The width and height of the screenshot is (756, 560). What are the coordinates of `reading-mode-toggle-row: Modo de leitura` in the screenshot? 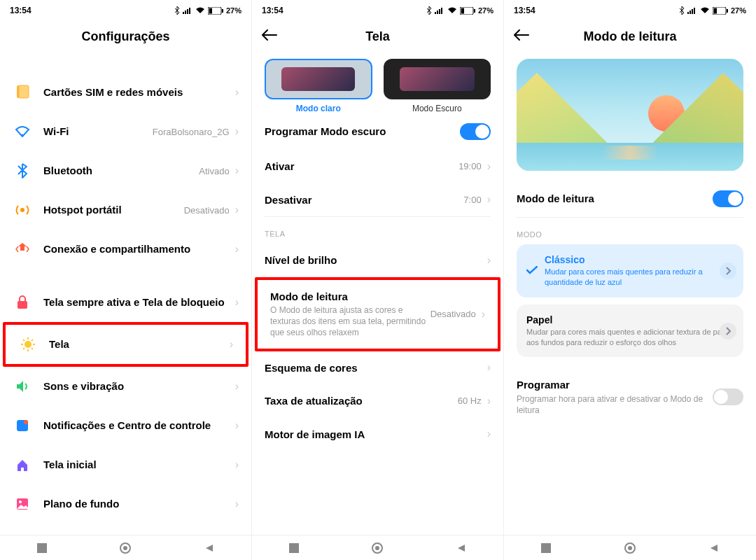 It's located at (630, 199).